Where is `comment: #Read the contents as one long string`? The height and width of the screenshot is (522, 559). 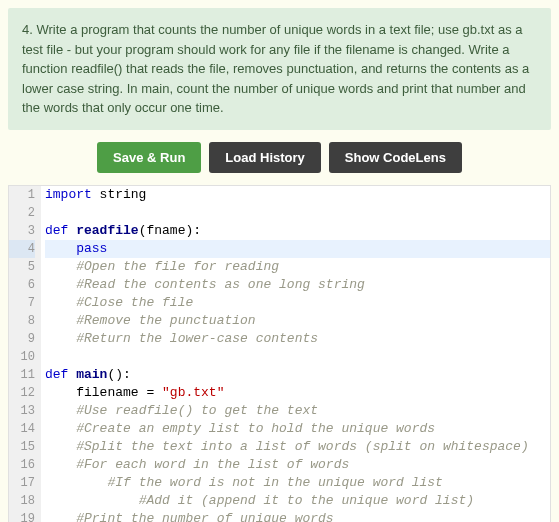
comment: #Read the contents as one long string is located at coordinates (220, 284).